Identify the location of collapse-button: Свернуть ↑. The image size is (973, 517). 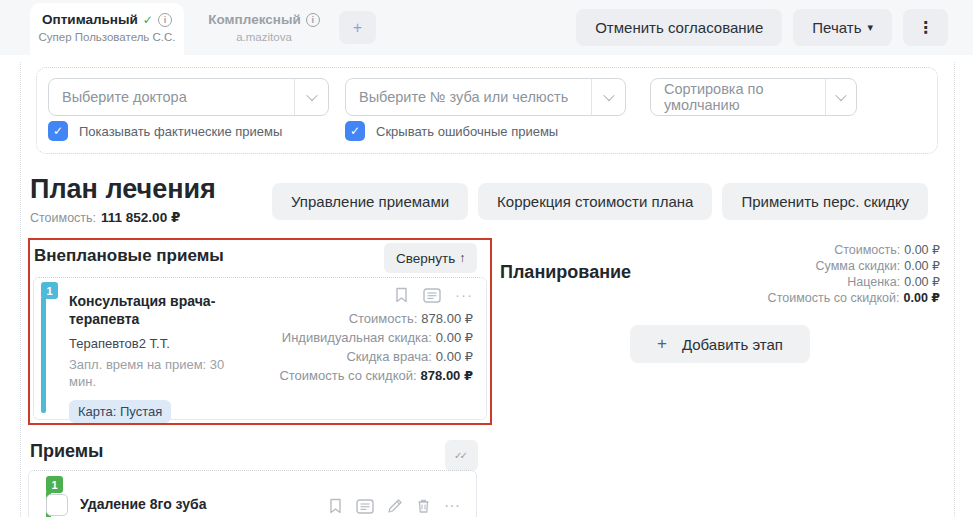
(430, 258).